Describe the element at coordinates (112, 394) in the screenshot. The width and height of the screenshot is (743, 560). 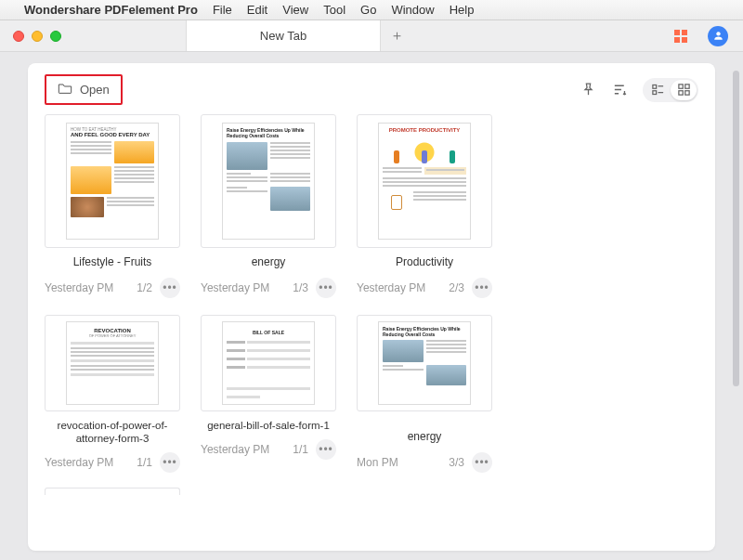
I see `file-card: REVOCATION OF POWER OF ATTORNEY revocati…` at that location.